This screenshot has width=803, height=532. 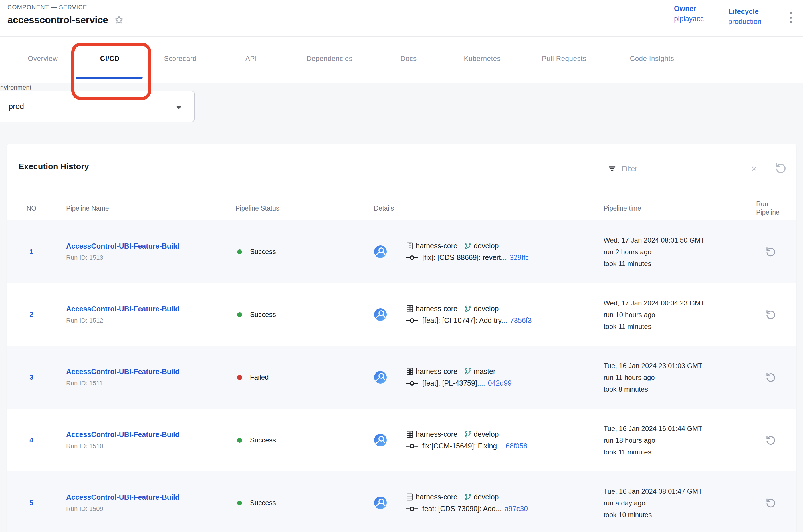 What do you see at coordinates (678, 503) in the screenshot?
I see `pipeline-ran-ago: run a day ago` at bounding box center [678, 503].